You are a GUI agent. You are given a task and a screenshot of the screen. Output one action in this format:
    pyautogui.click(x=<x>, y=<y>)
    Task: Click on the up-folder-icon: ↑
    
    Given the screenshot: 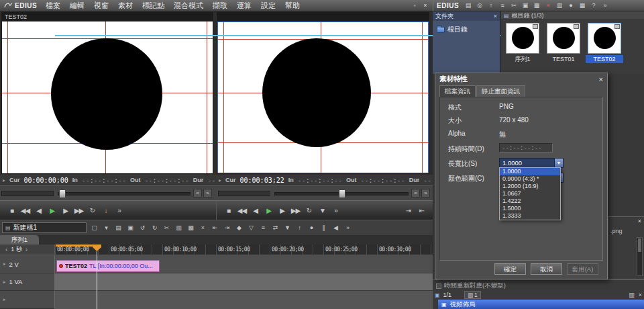 What is the action you would take?
    pyautogui.click(x=491, y=5)
    